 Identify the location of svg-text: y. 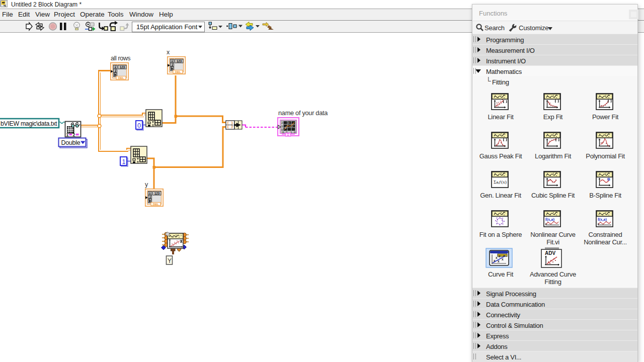
(147, 185).